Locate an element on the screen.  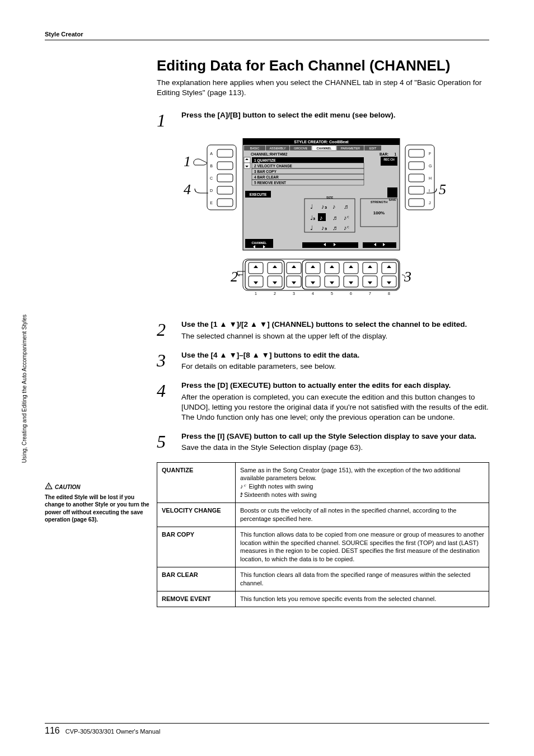
svg-text: 8 is located at coordinates (389, 293).